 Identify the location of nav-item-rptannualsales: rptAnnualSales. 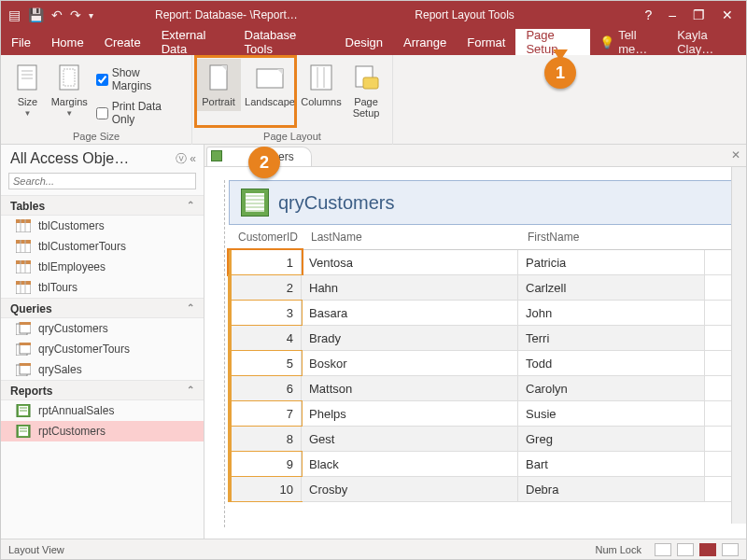
(103, 411).